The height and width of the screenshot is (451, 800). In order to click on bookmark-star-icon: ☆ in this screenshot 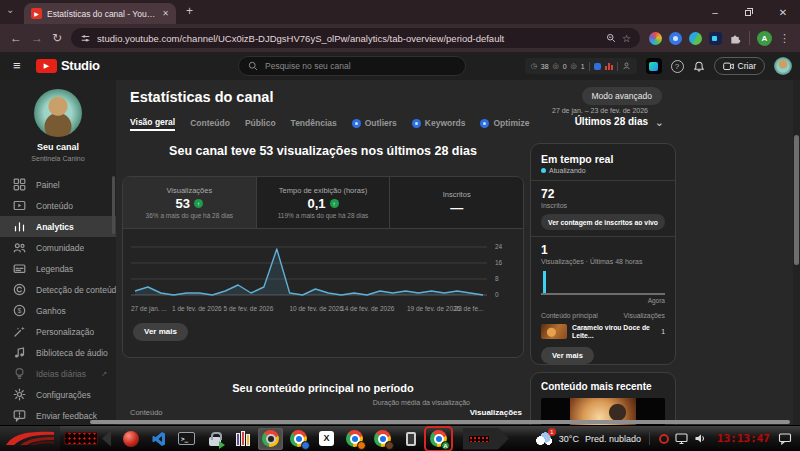, I will do `click(626, 38)`.